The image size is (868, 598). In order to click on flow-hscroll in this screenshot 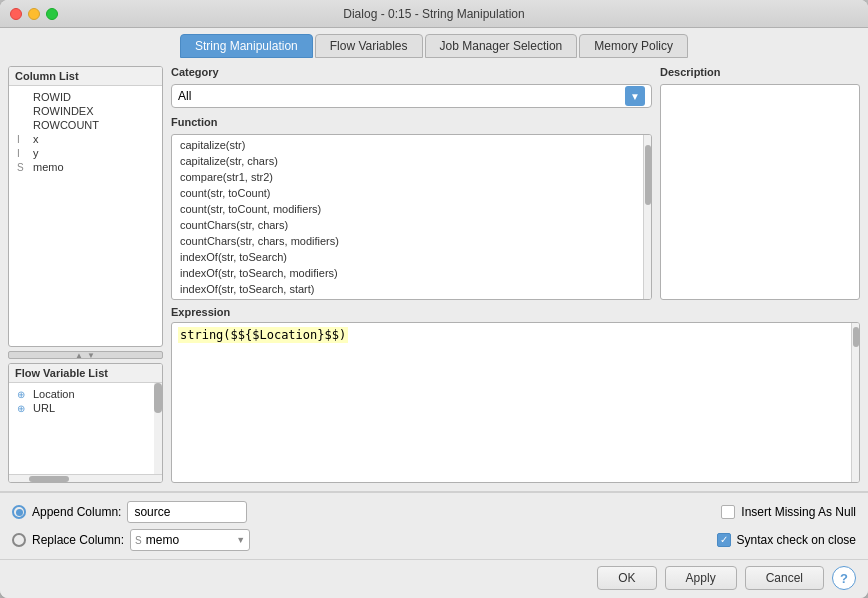, I will do `click(86, 478)`.